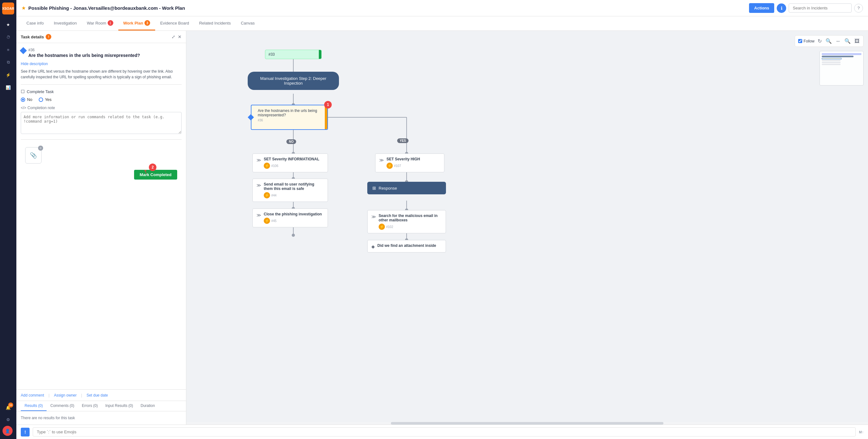  Describe the element at coordinates (8, 419) in the screenshot. I see `sidebar-item-settings: ⚙` at that location.